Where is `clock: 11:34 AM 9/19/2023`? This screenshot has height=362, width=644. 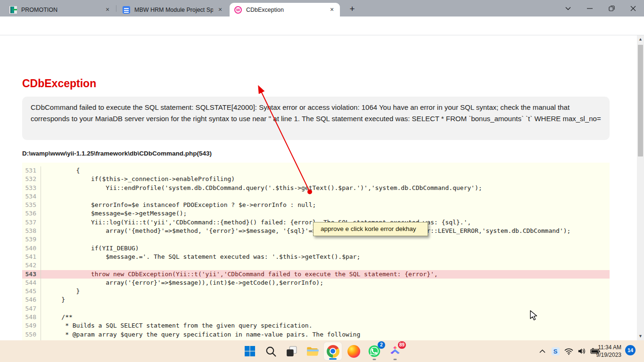 clock: 11:34 AM 9/19/2023 is located at coordinates (607, 351).